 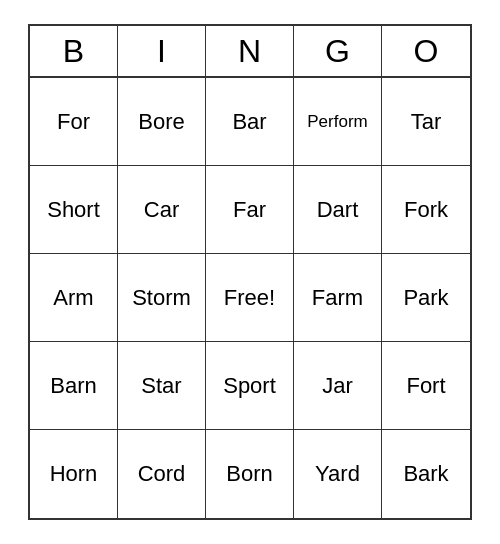 I want to click on bingo-cell-r0-c4: Tar, so click(x=426, y=122).